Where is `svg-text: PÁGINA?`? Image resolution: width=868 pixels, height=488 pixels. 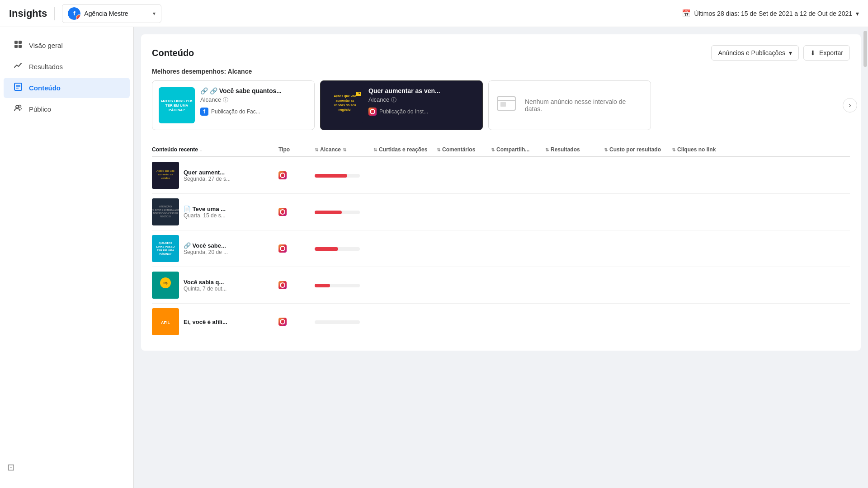
svg-text: PÁGINA? is located at coordinates (165, 254).